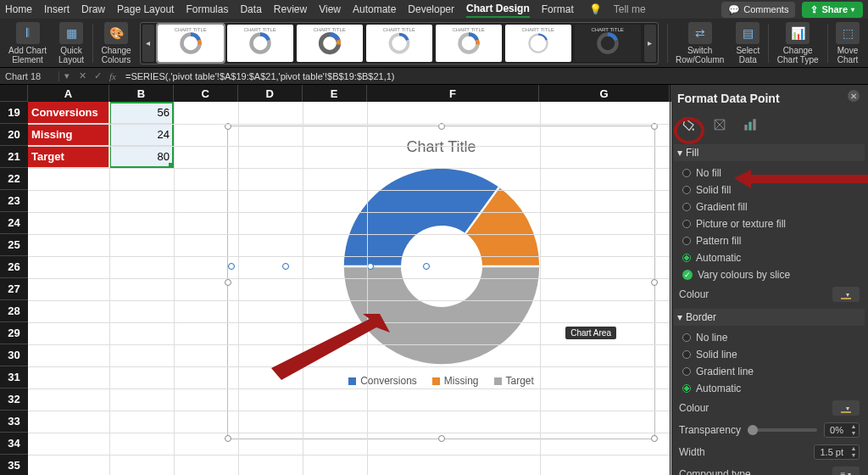  Describe the element at coordinates (770, 258) in the screenshot. I see `fill-automatic: Automatic` at that location.